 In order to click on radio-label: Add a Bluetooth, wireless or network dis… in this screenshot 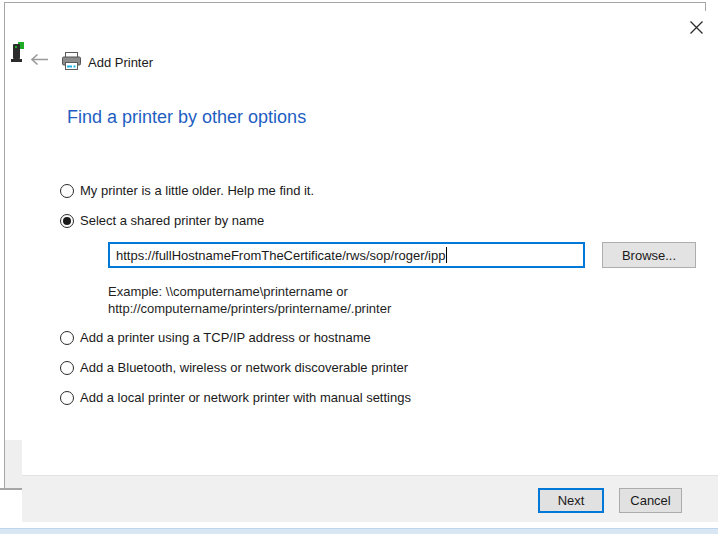, I will do `click(244, 368)`.